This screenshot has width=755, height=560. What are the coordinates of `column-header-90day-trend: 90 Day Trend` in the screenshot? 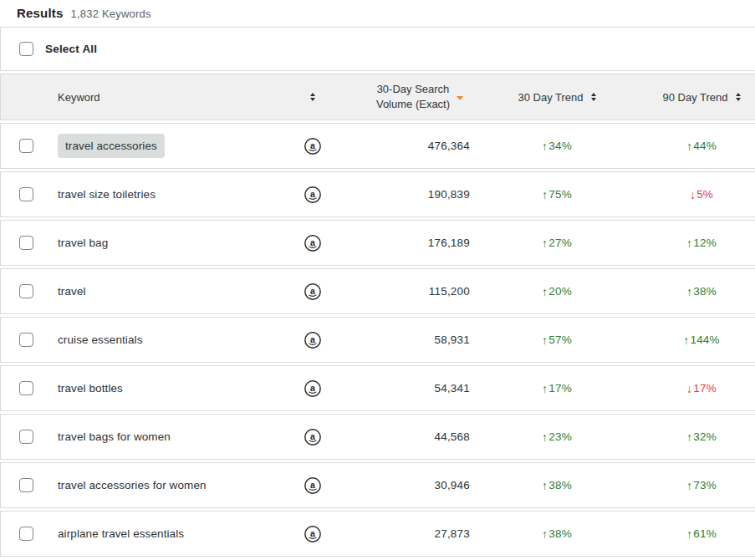 It's located at (678, 97).